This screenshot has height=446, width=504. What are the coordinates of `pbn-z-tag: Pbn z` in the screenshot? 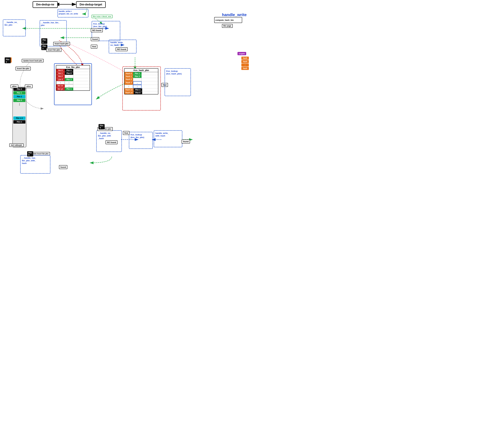 It's located at (44, 41).